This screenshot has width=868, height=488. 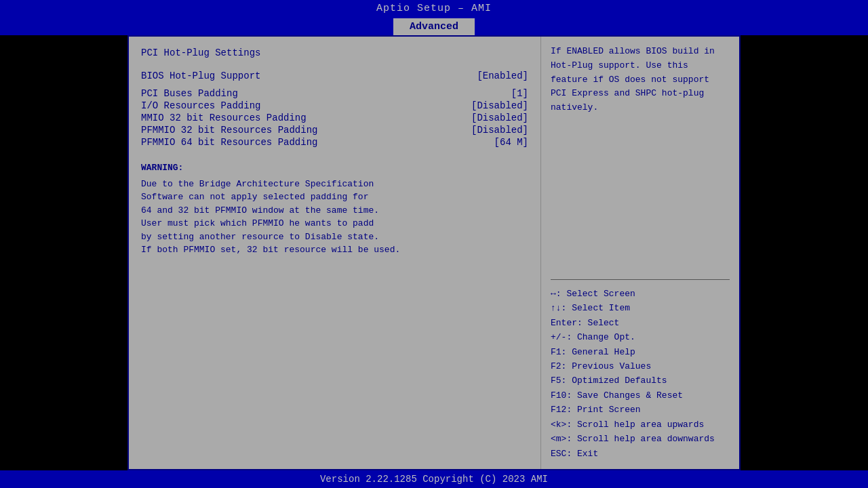 What do you see at coordinates (201, 106) in the screenshot?
I see `setting-label-io-resources: I/O Resources Padding` at bounding box center [201, 106].